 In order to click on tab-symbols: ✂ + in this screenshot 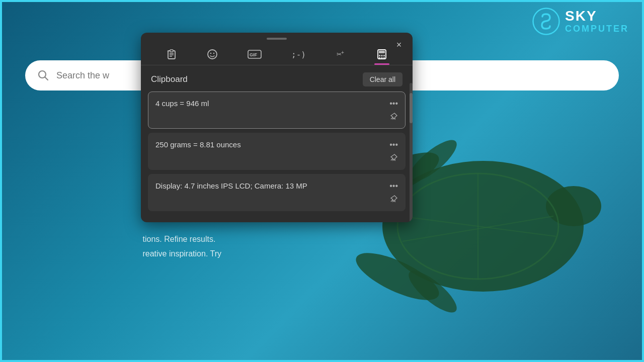, I will do `click(341, 55)`.